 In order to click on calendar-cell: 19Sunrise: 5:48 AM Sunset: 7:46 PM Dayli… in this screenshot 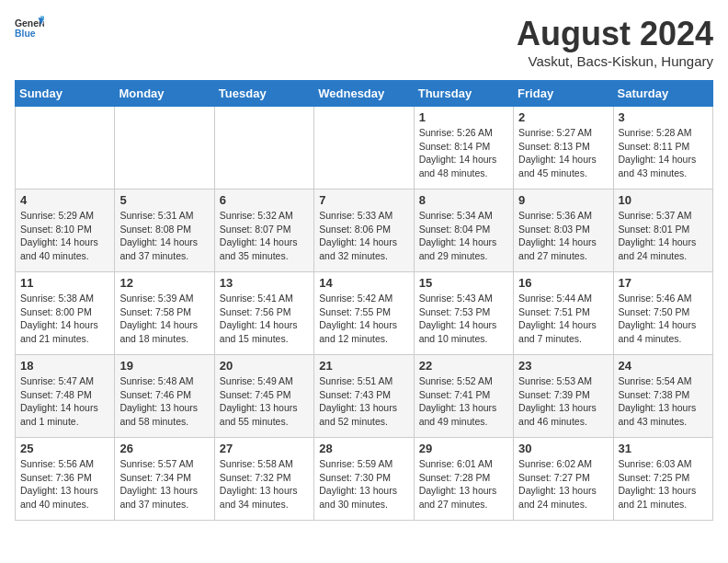, I will do `click(165, 396)`.